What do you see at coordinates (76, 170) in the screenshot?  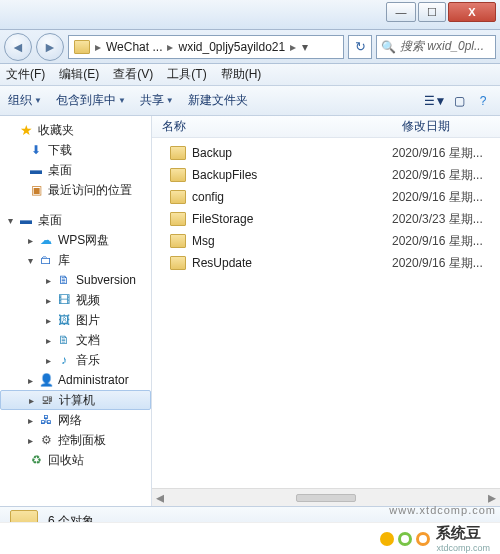 I see `tree-desktop: ▬ 桌面` at bounding box center [76, 170].